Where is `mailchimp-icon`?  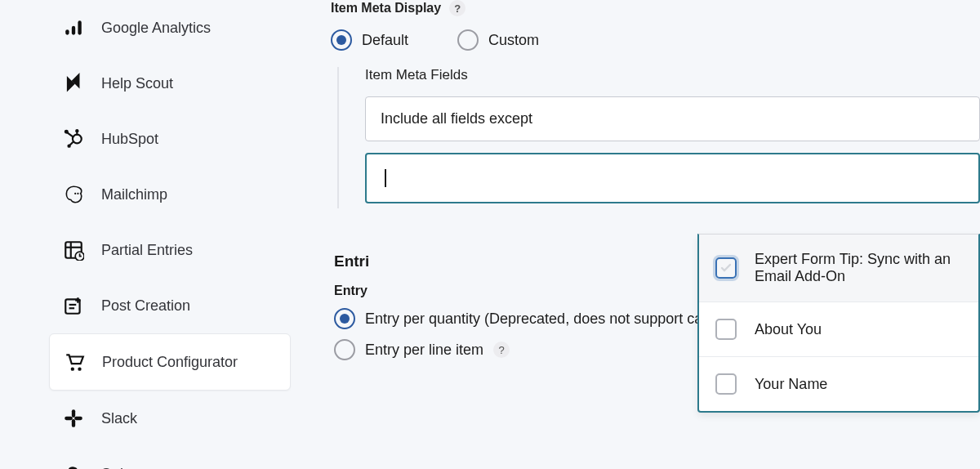
mailchimp-icon is located at coordinates (74, 194).